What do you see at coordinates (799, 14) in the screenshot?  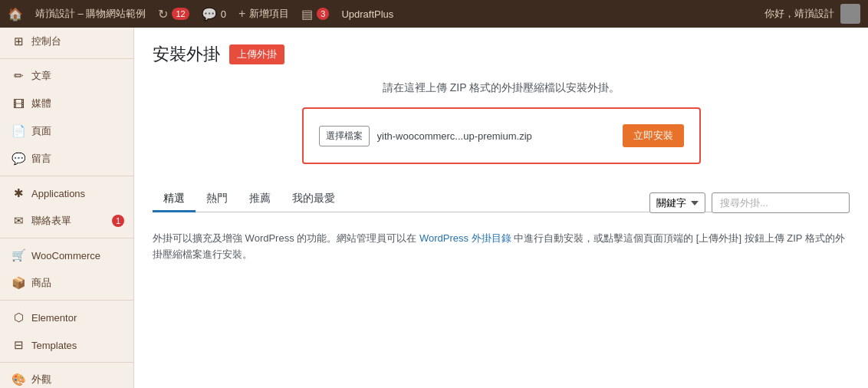 I see `admin-bar-greeting: 你好，靖嵿設計` at bounding box center [799, 14].